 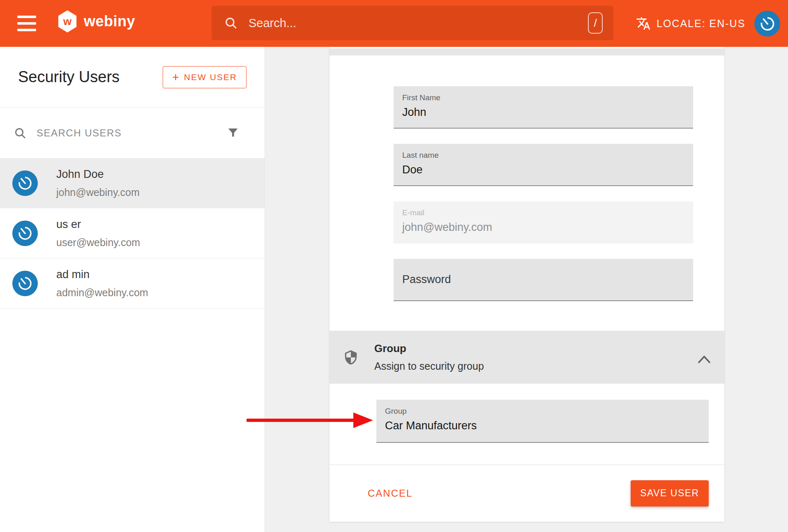 I want to click on filter-funnel-icon, so click(x=233, y=133).